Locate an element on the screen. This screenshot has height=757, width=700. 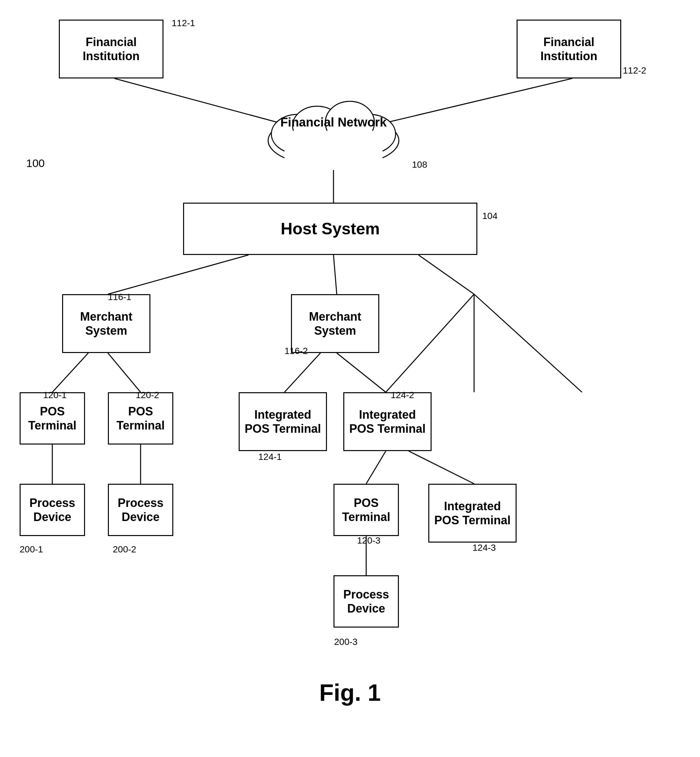
merchant-system-2: Merchant System is located at coordinates (335, 323).